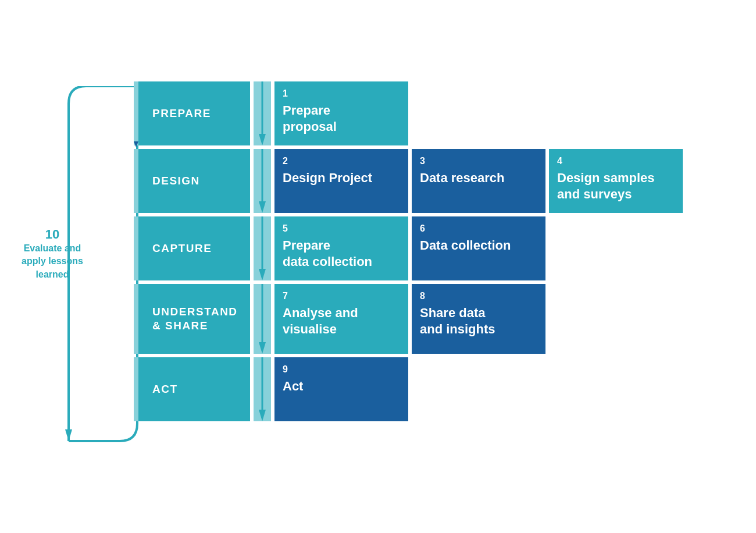 The width and height of the screenshot is (756, 533). What do you see at coordinates (341, 178) in the screenshot?
I see `step-2-label: Design Project` at bounding box center [341, 178].